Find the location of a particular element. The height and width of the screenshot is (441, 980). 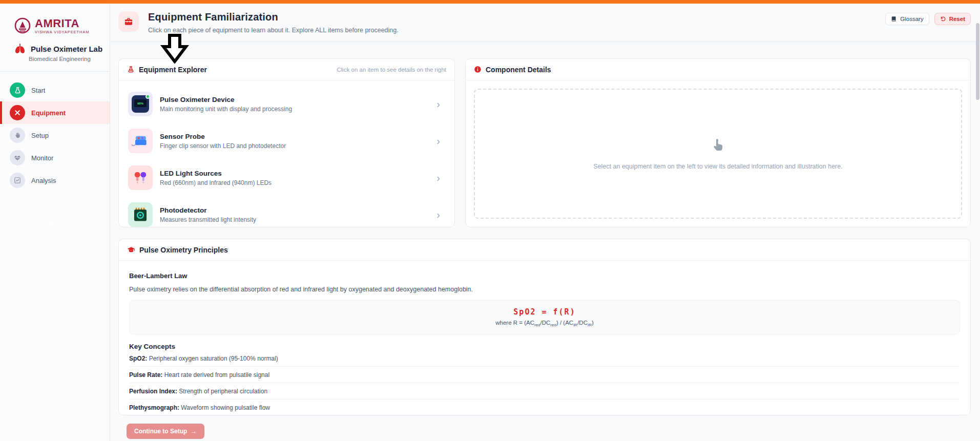

check-icon: ✓ is located at coordinates (52, 224).